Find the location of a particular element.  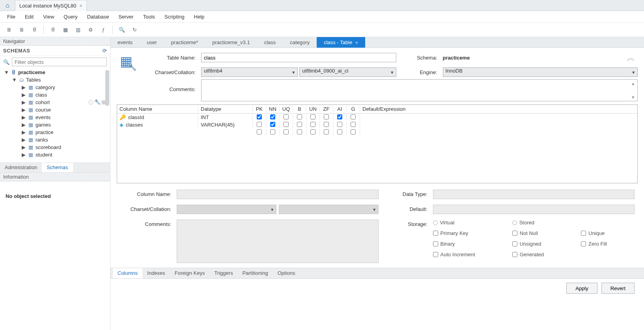

tree-table-item: ▶ ▦ ranks is located at coordinates (56, 140).